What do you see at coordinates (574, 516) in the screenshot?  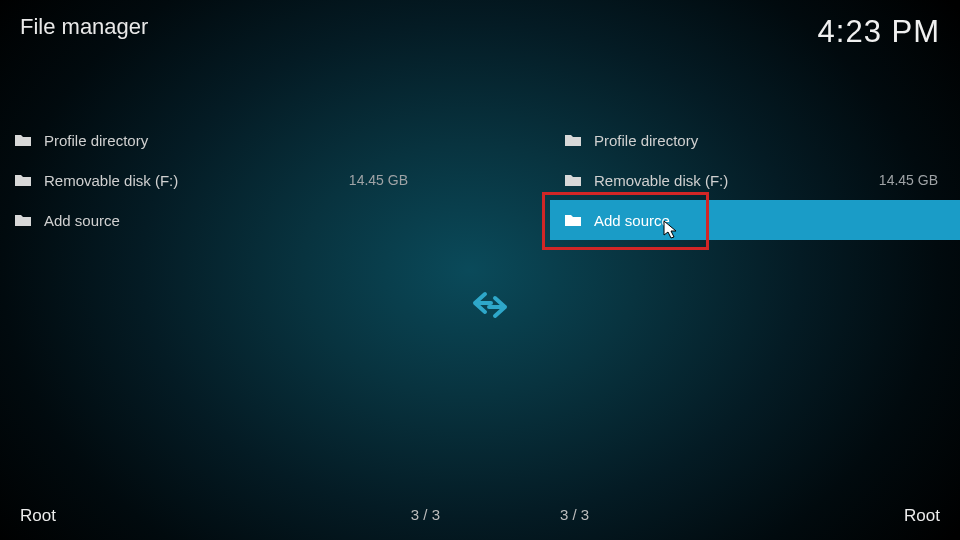 I see `right-count: 3 / 3` at bounding box center [574, 516].